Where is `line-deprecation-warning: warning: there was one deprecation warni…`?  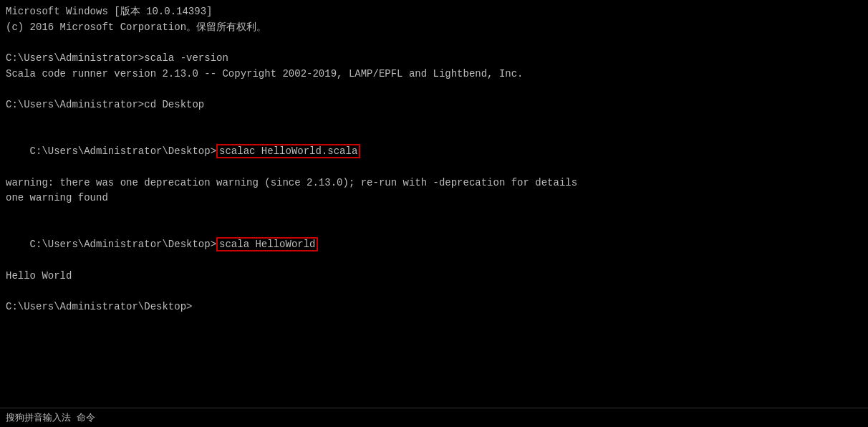
line-deprecation-warning: warning: there was one deprecation warni… is located at coordinates (434, 183).